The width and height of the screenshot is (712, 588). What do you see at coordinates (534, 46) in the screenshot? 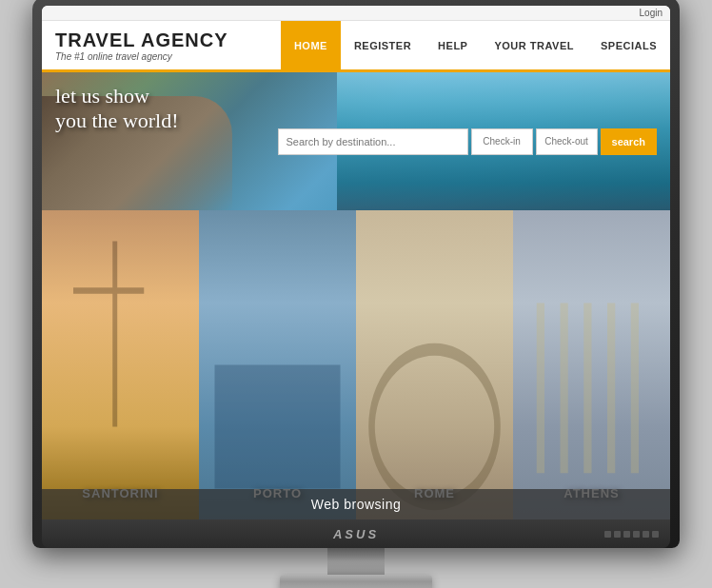
I see `nav-item-your-travel: YOUR TRAVEL` at bounding box center [534, 46].